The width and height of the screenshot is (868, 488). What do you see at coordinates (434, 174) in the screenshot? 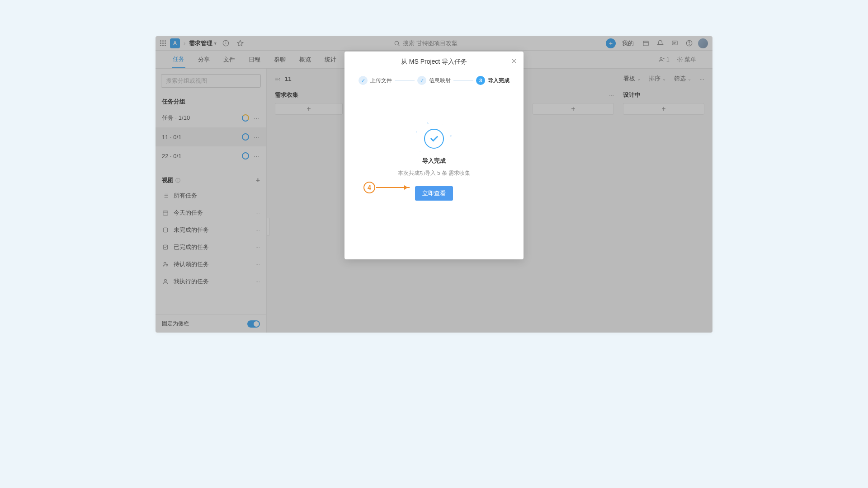
I see `success-subtitle: 本次共成功导入 5 条 需求收集` at bounding box center [434, 174].